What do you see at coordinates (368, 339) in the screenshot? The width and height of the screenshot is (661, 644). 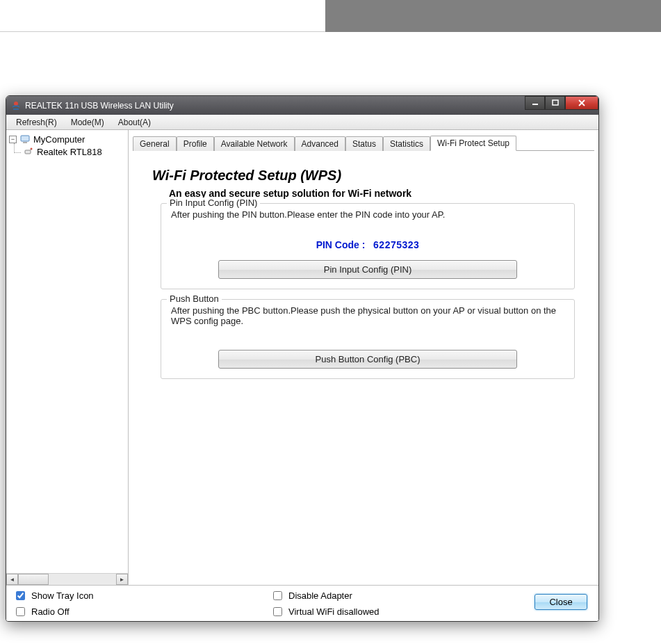 I see `spacer` at bounding box center [368, 339].